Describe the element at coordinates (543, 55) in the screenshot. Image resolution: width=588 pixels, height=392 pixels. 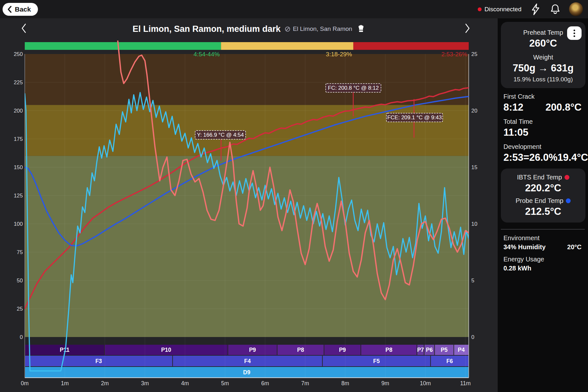
I see `preheat-weight-card: Preheat Temp 260°C Weight 750g → 631g 15…` at that location.